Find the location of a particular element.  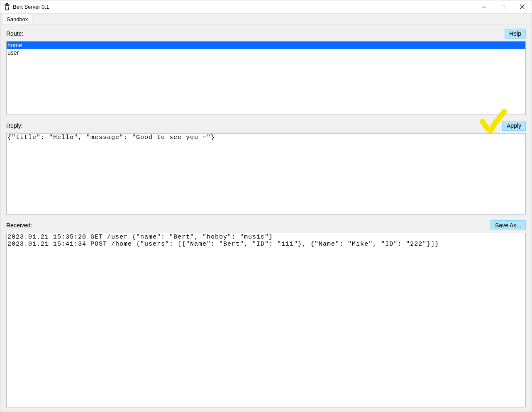

reply-header: Reply: Apply is located at coordinates (266, 124).